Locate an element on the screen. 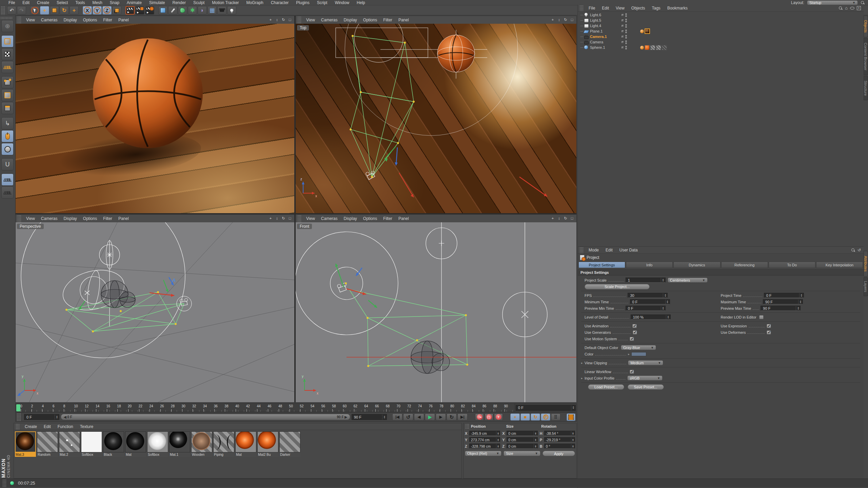 The image size is (868, 488). history-icon: ↺ is located at coordinates (859, 250).